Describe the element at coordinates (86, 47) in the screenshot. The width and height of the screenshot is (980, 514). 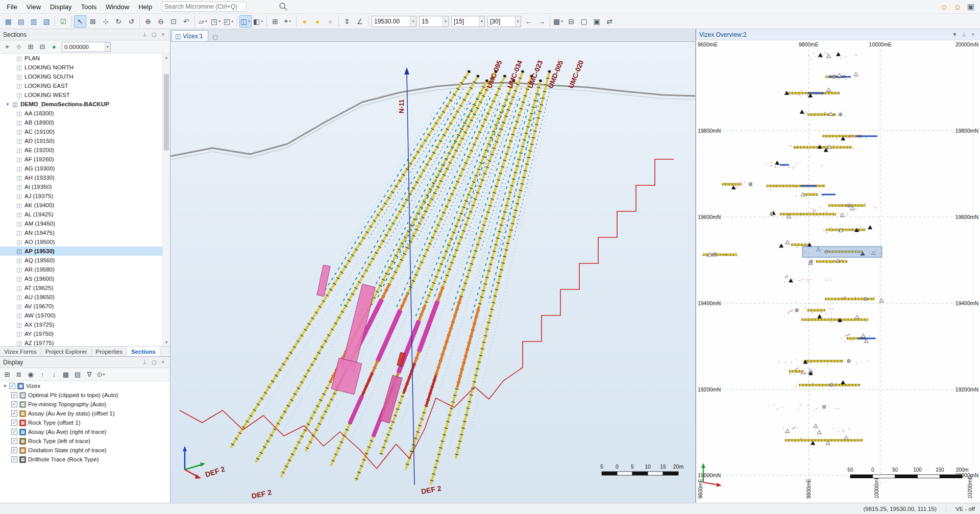
I see `rotation-combo: ▼` at that location.